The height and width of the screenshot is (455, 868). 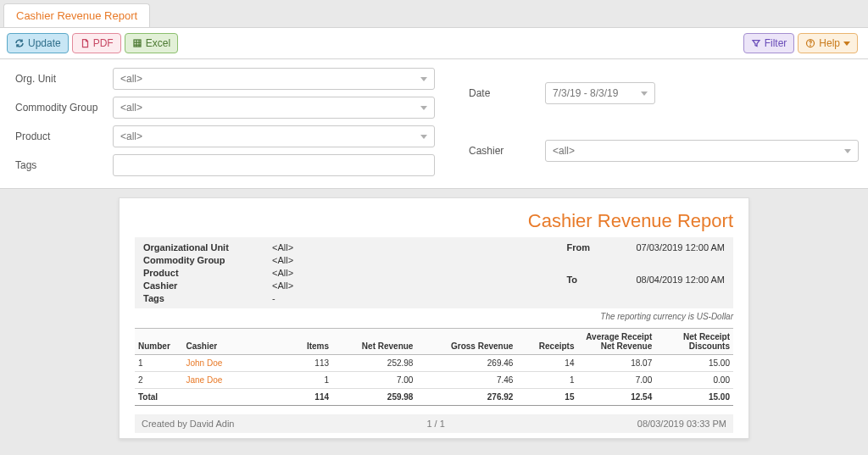 I want to click on total-gross-rev: 276.92, so click(x=466, y=397).